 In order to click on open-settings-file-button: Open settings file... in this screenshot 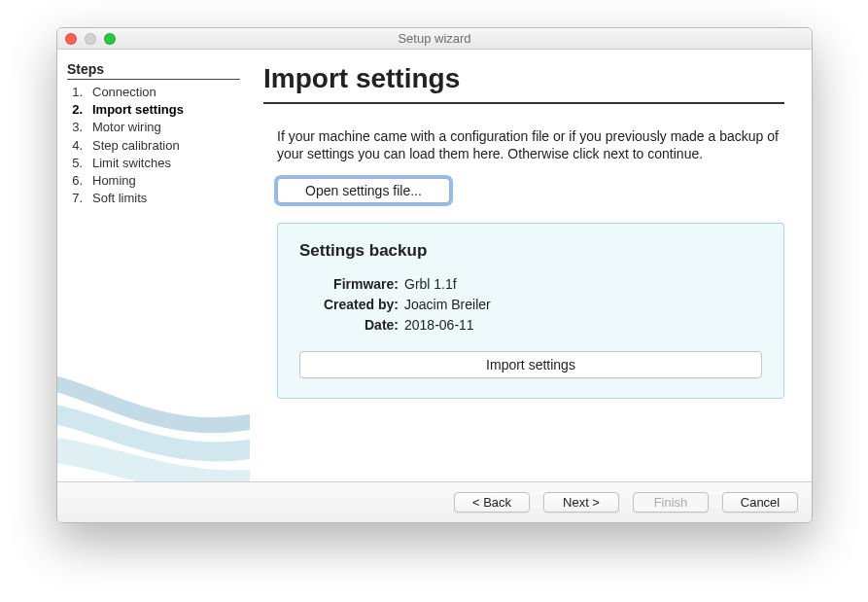, I will do `click(364, 191)`.